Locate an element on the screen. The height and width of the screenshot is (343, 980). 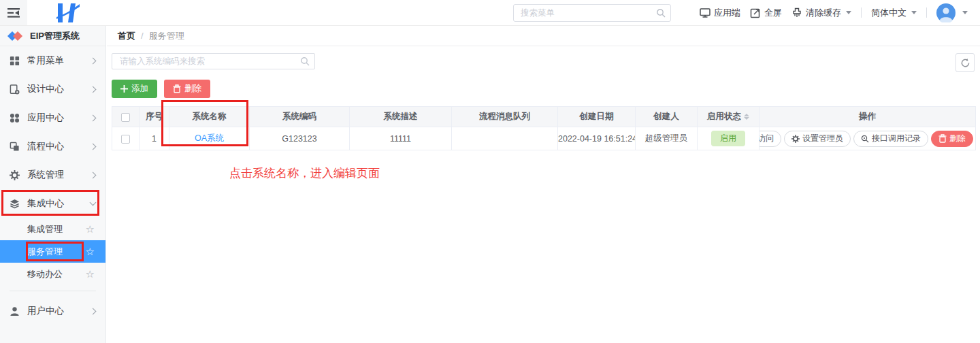
plus-icon is located at coordinates (124, 88).